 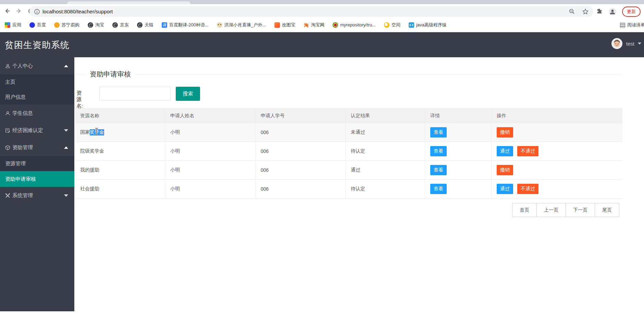 I want to click on resource-name-cell: 国家奖学金, so click(x=120, y=132).